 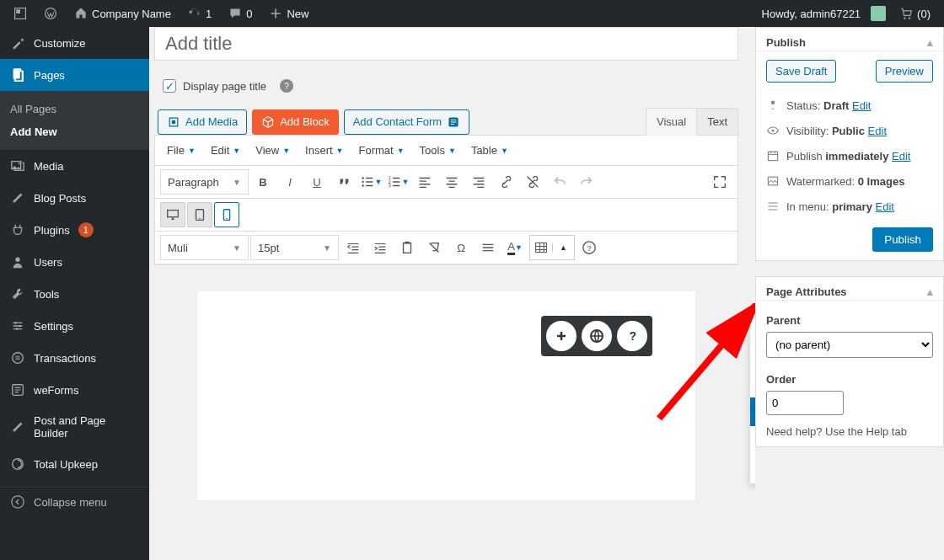 I want to click on menu-view: View▼, so click(x=273, y=150).